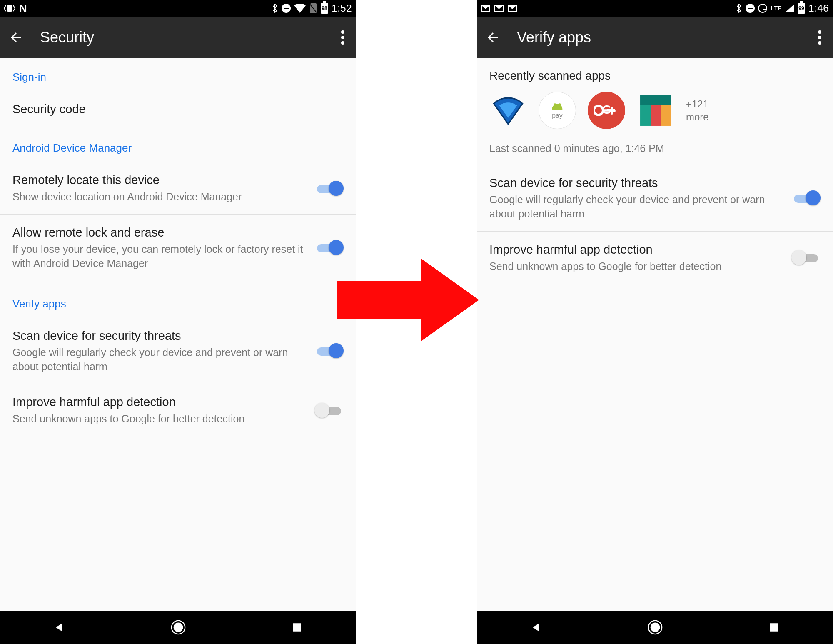  I want to click on svg-text: pay, so click(557, 116).